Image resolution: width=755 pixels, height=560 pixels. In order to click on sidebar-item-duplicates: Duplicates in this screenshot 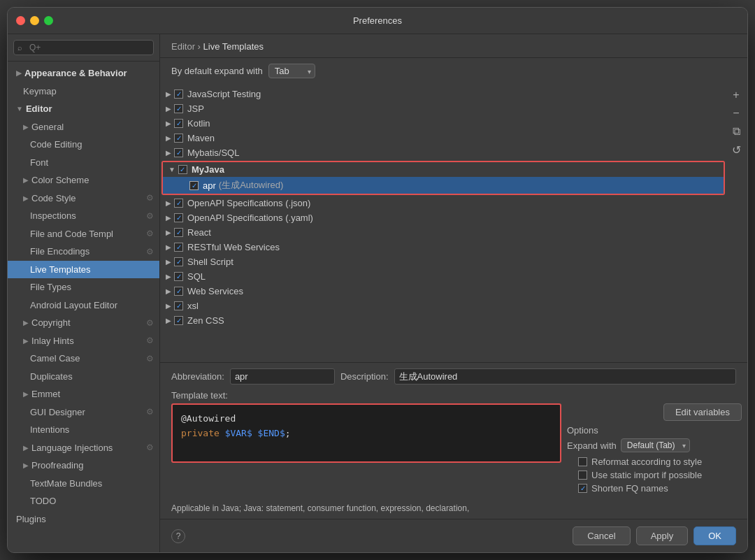, I will do `click(84, 377)`.